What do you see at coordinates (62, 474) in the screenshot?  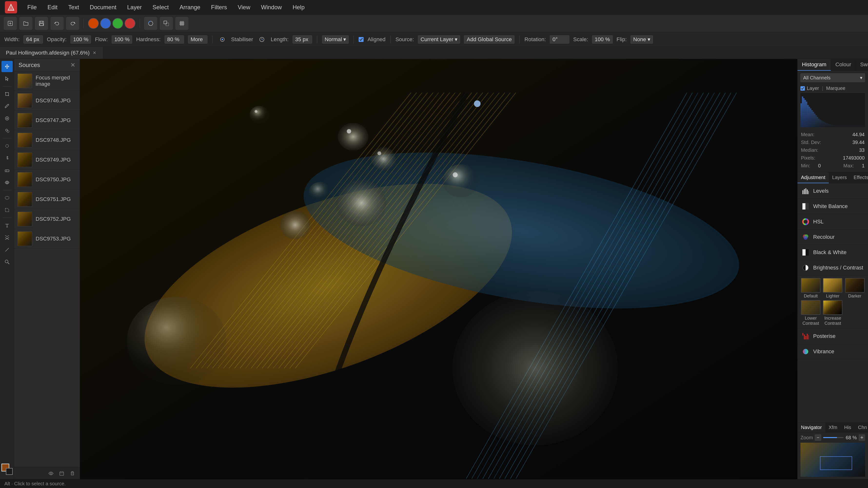 I see `sources-add-btn` at bounding box center [62, 474].